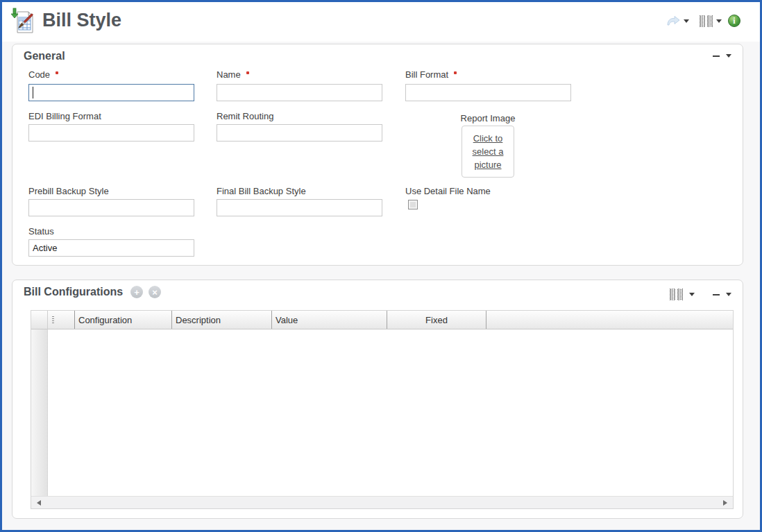  I want to click on close-icon: ×, so click(155, 293).